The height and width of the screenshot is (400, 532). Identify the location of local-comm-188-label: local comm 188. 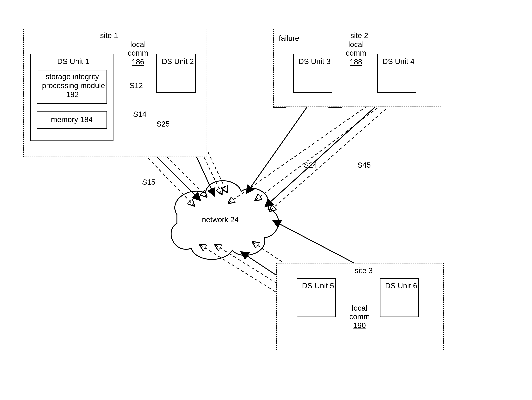
(356, 53).